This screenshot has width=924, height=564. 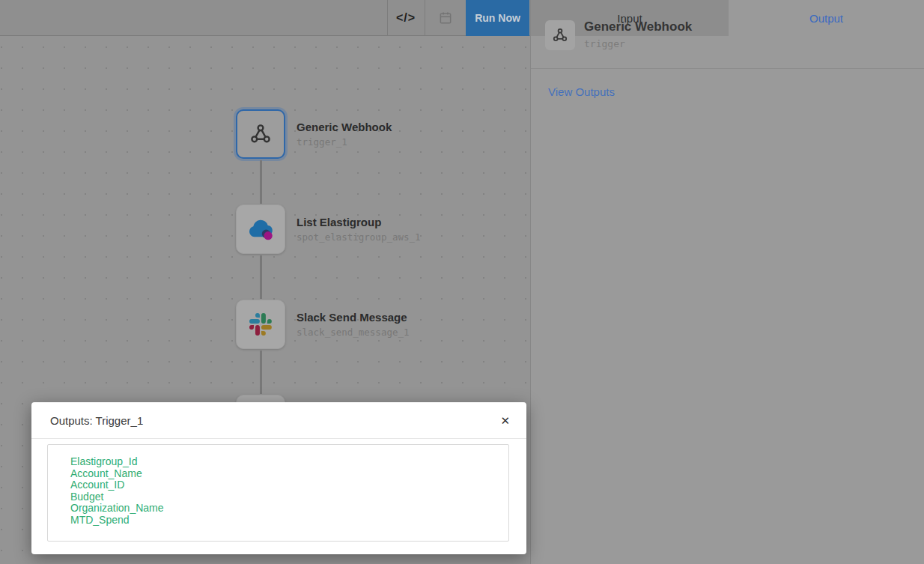 What do you see at coordinates (279, 421) in the screenshot?
I see `modal-header: Outputs: Trigger_1 ✕` at bounding box center [279, 421].